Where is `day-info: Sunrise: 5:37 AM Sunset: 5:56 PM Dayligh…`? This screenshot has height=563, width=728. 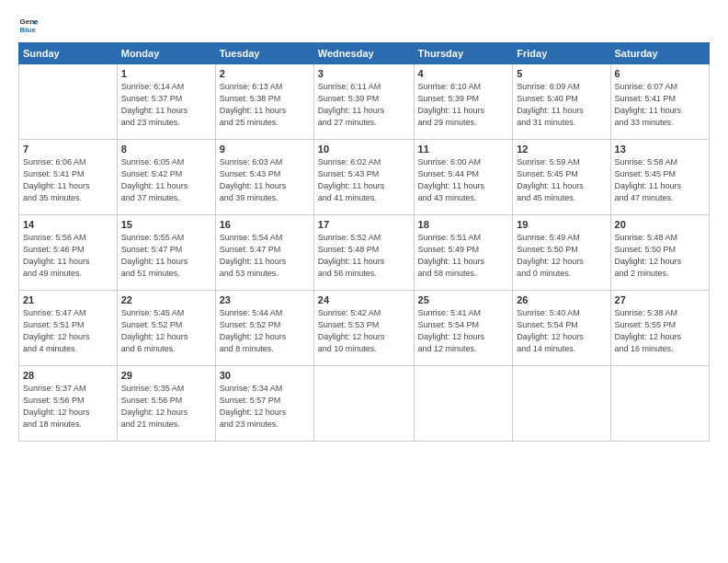 day-info: Sunrise: 5:37 AM Sunset: 5:56 PM Dayligh… is located at coordinates (68, 407).